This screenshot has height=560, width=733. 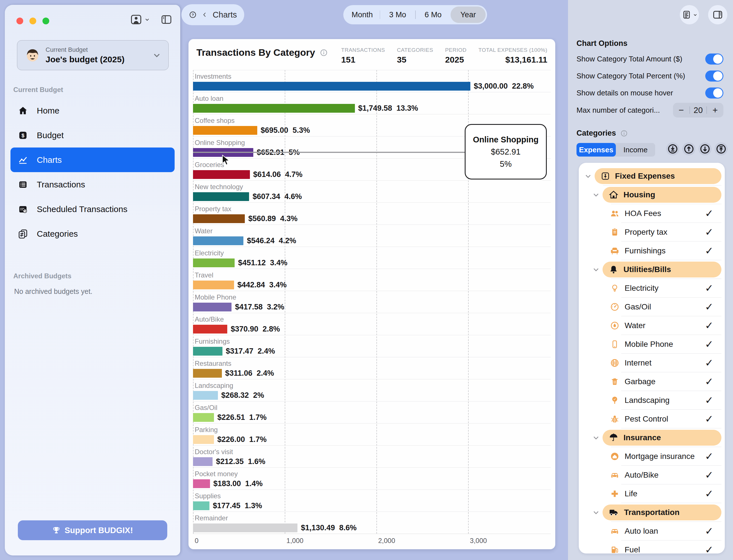 I want to click on chart-row-remainder: Remainder $1,130.49 8.6%, so click(x=372, y=523).